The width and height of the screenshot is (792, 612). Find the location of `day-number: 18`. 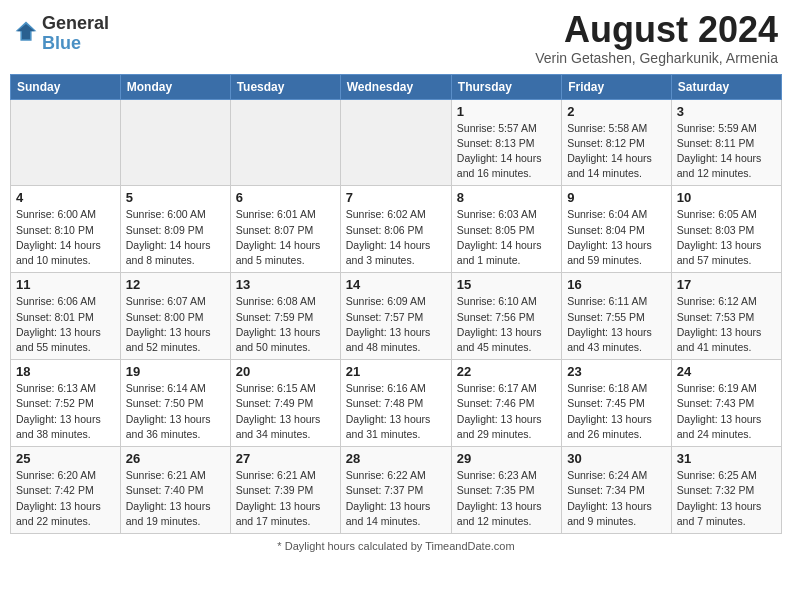

day-number: 18 is located at coordinates (66, 372).